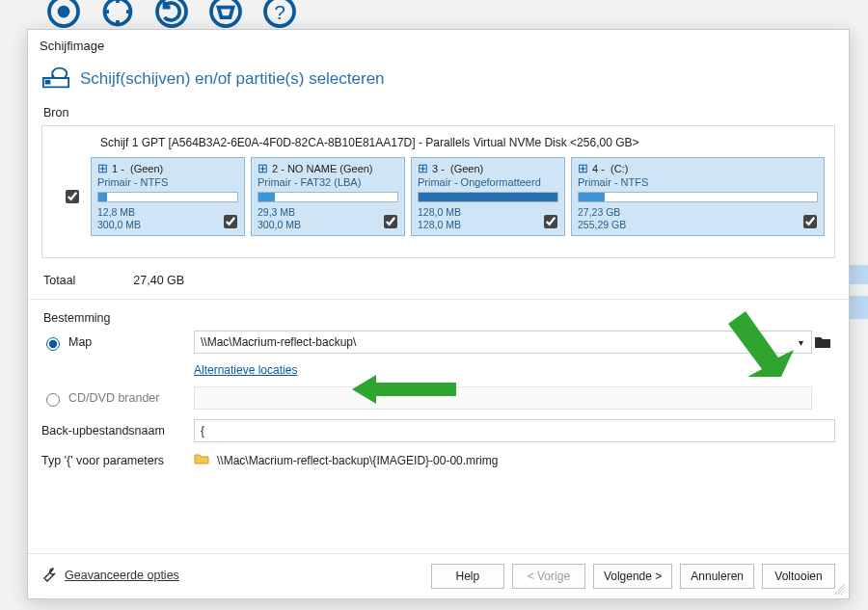 This screenshot has height=610, width=868. I want to click on resolved-path-text: \\Mac\Macrium-reflect-backup\{IMAGEID}-0…, so click(357, 461).